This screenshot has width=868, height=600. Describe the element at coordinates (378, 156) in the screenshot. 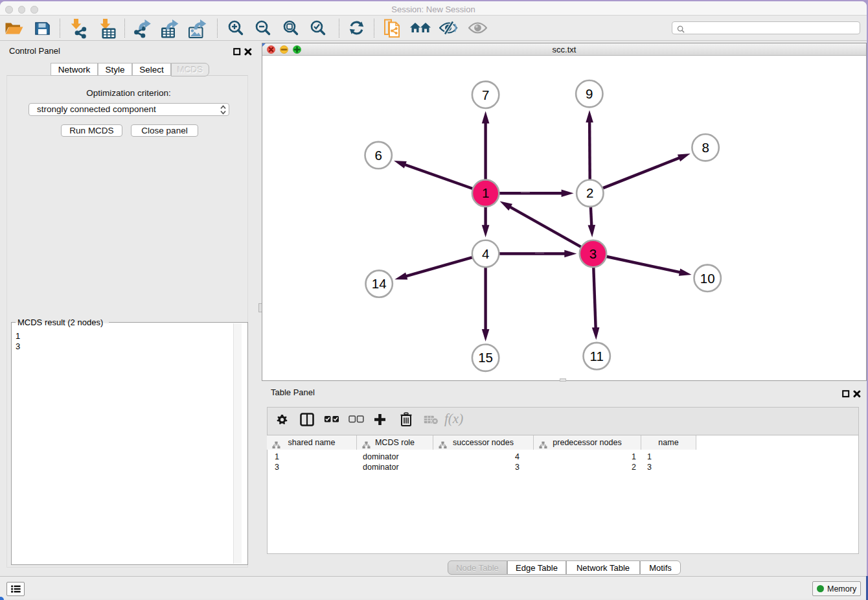

I see `svg-text: 6` at that location.